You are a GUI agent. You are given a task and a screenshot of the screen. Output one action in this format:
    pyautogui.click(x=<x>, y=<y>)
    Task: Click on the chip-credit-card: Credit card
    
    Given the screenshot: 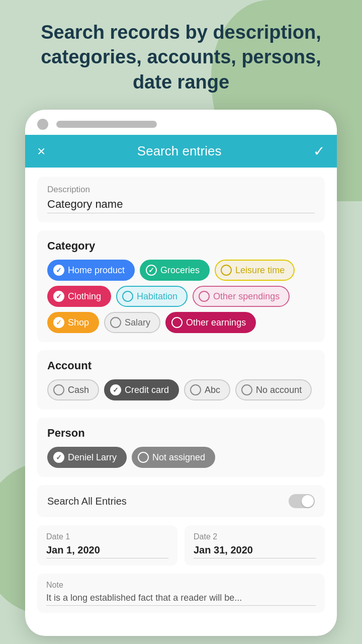 What is the action you would take?
    pyautogui.click(x=142, y=390)
    